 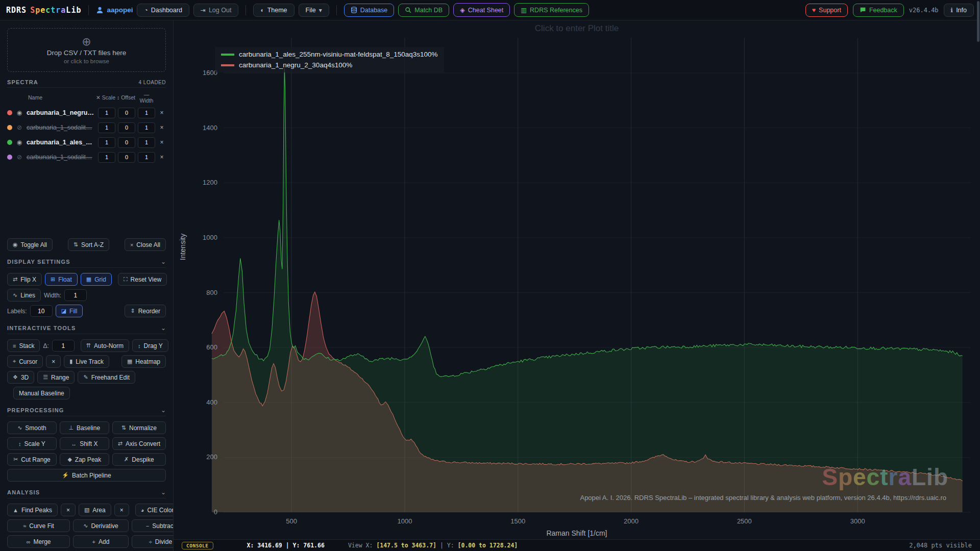 What do you see at coordinates (121, 510) in the screenshot?
I see `area-close-button: ×` at bounding box center [121, 510].